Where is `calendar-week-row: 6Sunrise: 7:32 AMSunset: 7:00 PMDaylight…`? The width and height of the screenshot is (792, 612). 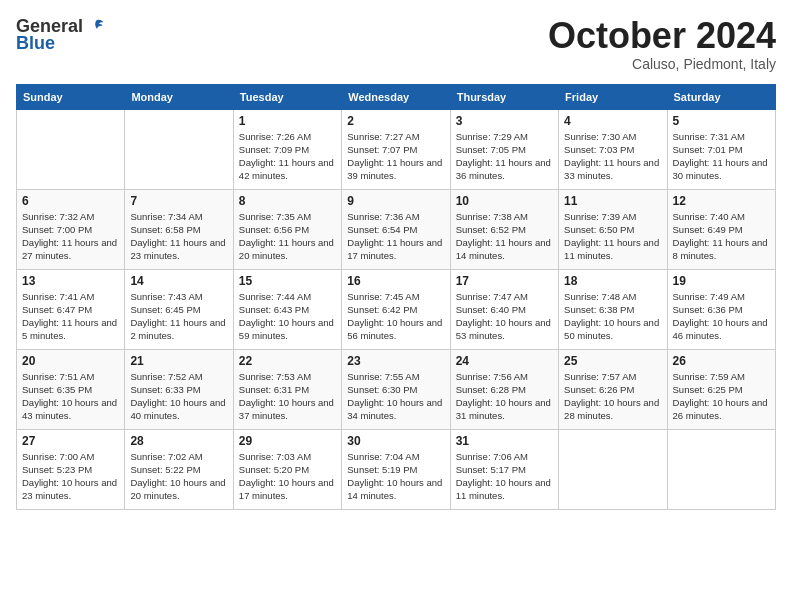
calendar-week-row: 6Sunrise: 7:32 AMSunset: 7:00 PMDaylight… is located at coordinates (396, 229).